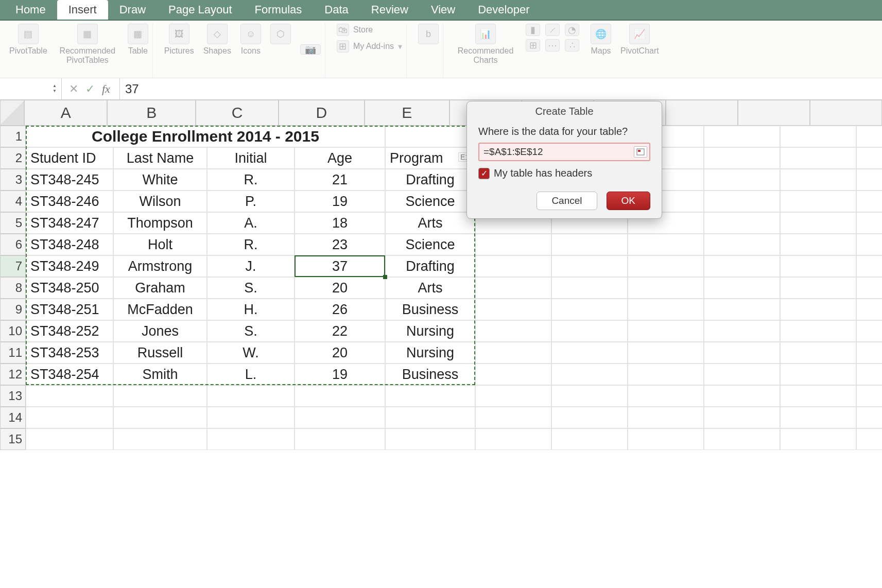 The image size is (882, 588). Describe the element at coordinates (486, 44) in the screenshot. I see `recommended-charts-button: 📊 Recommended Charts` at that location.